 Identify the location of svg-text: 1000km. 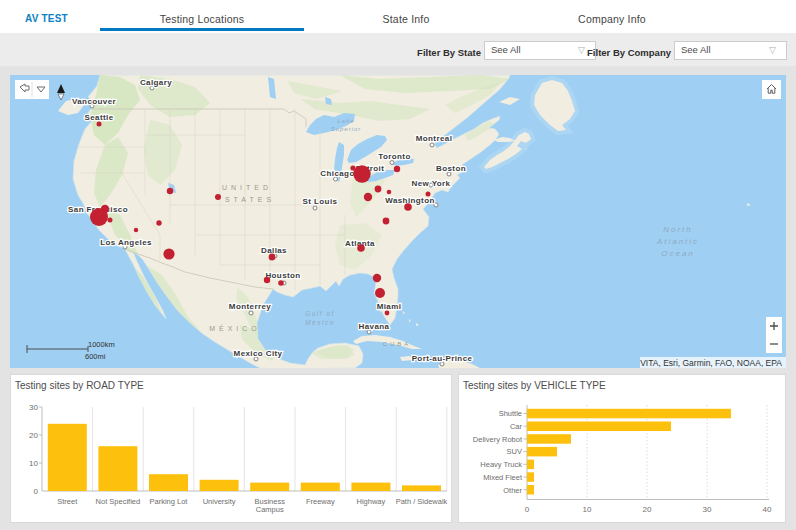
(102, 344).